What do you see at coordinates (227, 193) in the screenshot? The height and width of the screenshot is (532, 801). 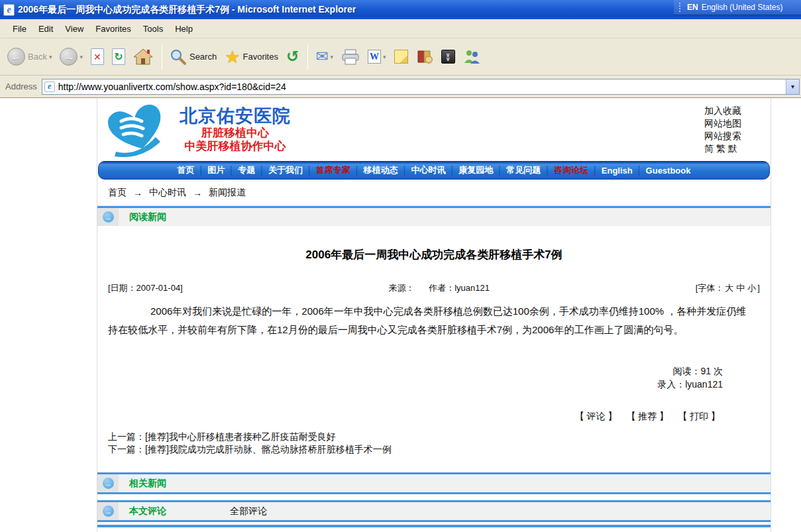 I see `breadcrumb-item: 新闻报道` at bounding box center [227, 193].